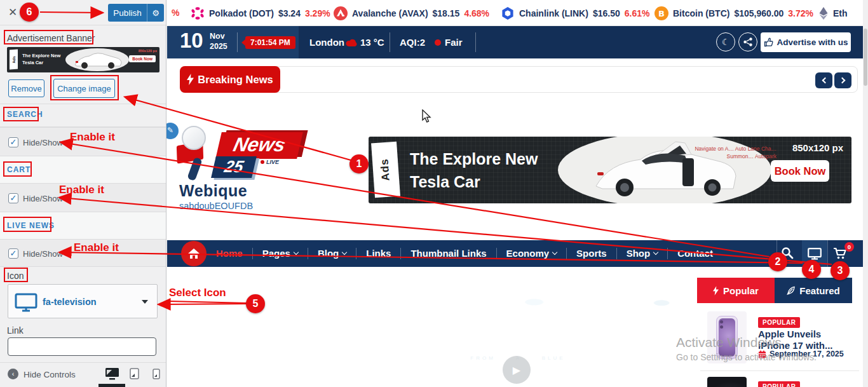  I want to click on cart-section-label: CART, so click(19, 170).